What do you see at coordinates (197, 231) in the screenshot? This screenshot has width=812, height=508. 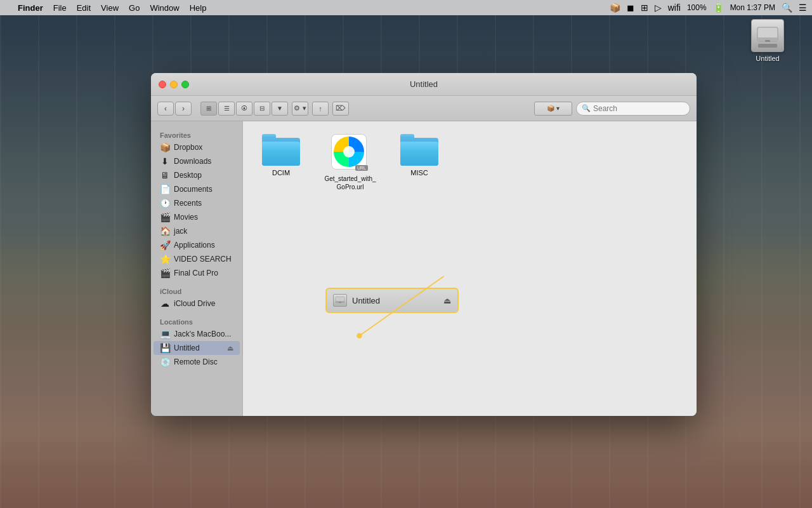 I see `sidebar-item-jack: 🏠 jack` at bounding box center [197, 231].